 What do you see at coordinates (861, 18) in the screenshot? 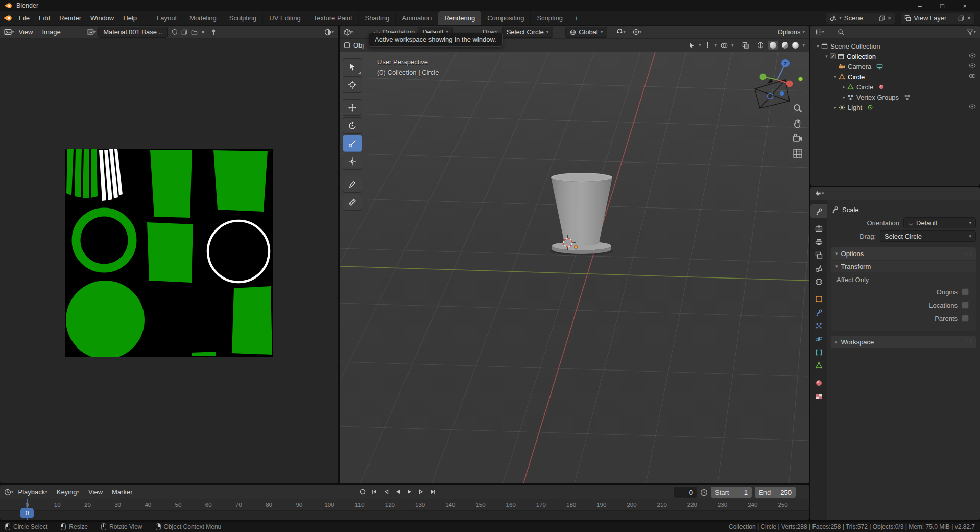
I see `scene-selector: ▾ Scene ×` at bounding box center [861, 18].